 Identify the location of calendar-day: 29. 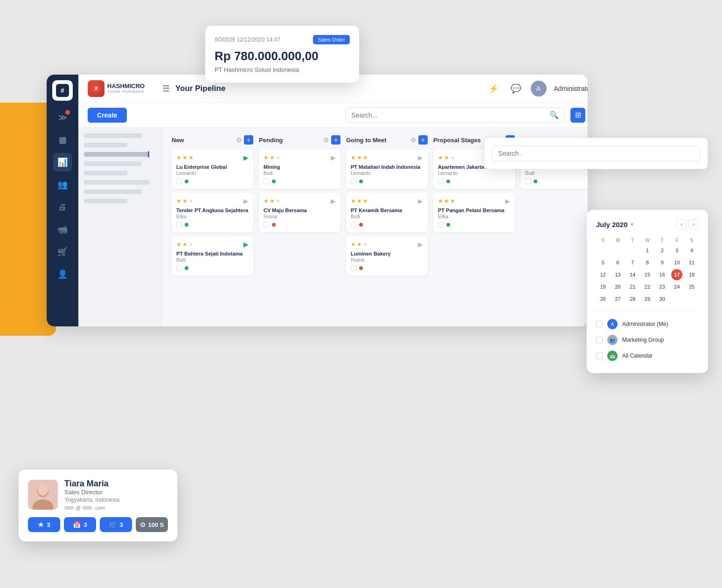
(647, 299).